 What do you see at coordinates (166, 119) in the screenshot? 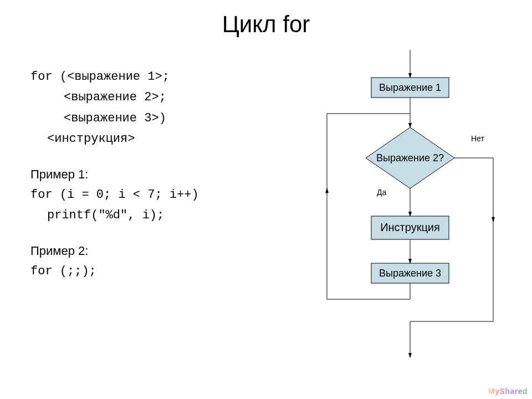
I see `syntax-line-3: <выражение 3>)` at bounding box center [166, 119].